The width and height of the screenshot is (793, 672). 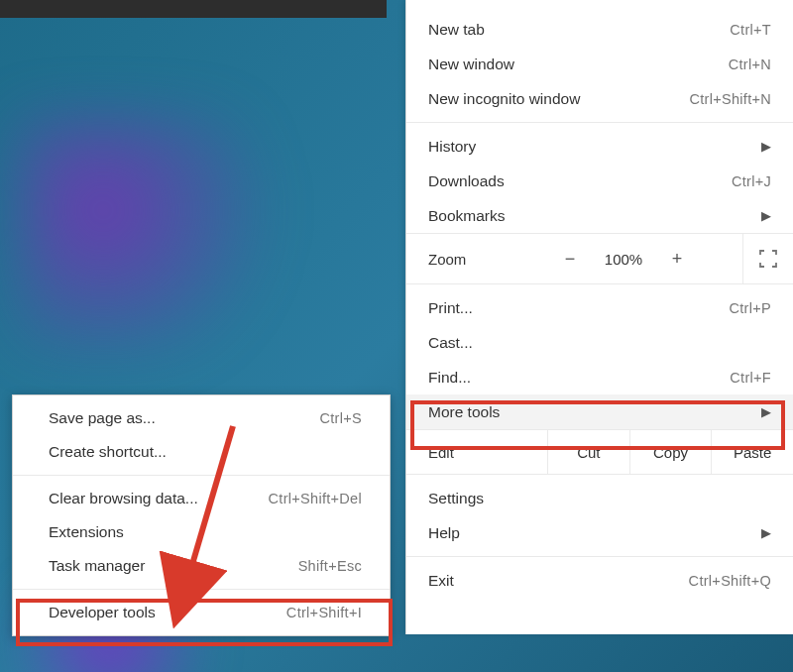 What do you see at coordinates (444, 533) in the screenshot?
I see `menu-label: Help` at bounding box center [444, 533].